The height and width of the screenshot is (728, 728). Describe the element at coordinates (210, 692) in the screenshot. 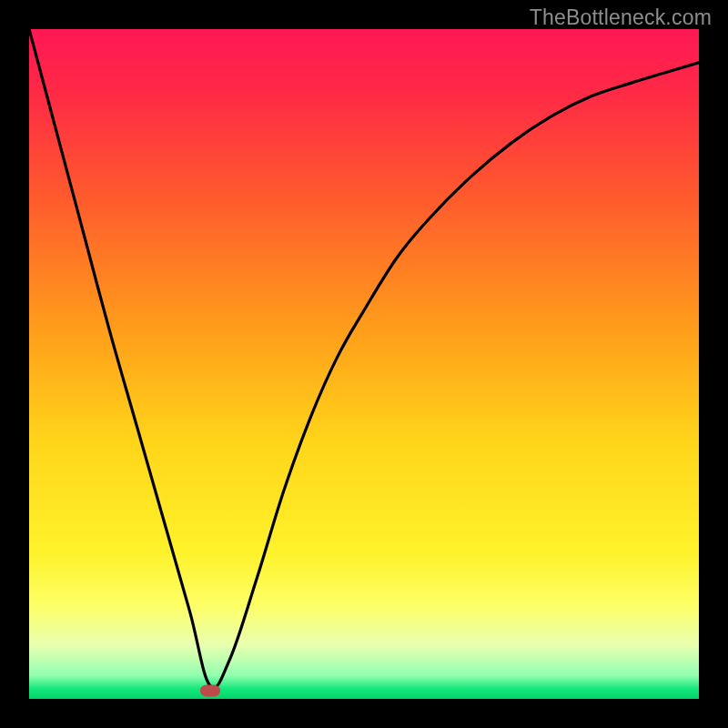

I see `optimal-marker` at that location.